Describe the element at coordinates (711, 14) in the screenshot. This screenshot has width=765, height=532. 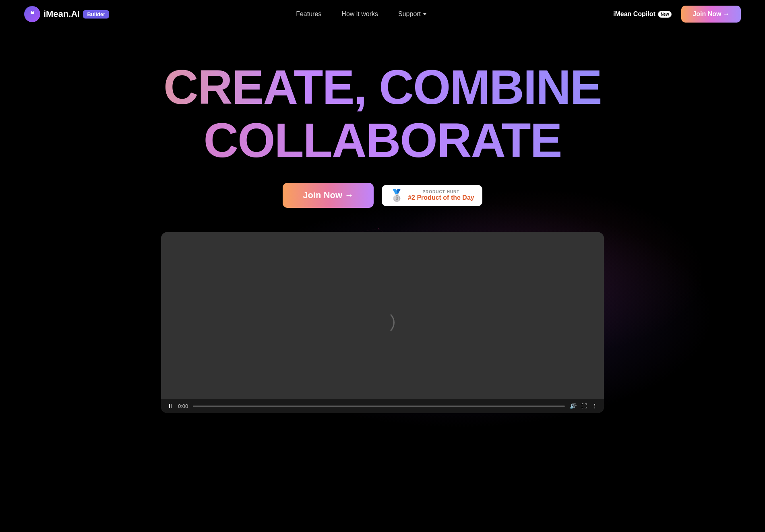
I see `join-now-nav-button: Join Now →` at that location.